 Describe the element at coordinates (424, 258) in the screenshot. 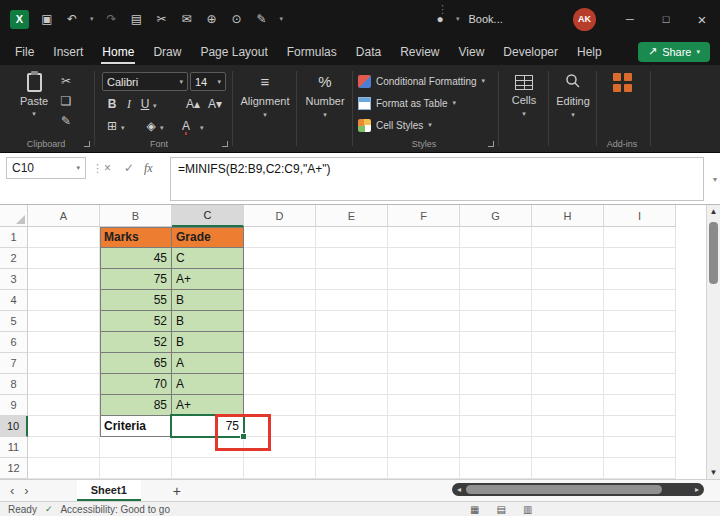

I see `cell-F2` at that location.